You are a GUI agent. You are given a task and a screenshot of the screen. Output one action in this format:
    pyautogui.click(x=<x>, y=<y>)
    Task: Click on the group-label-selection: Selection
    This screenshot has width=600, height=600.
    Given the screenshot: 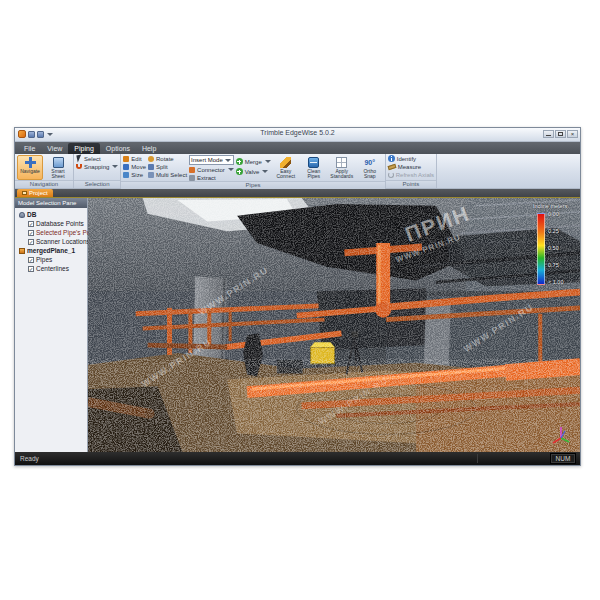 What is the action you would take?
    pyautogui.click(x=97, y=184)
    